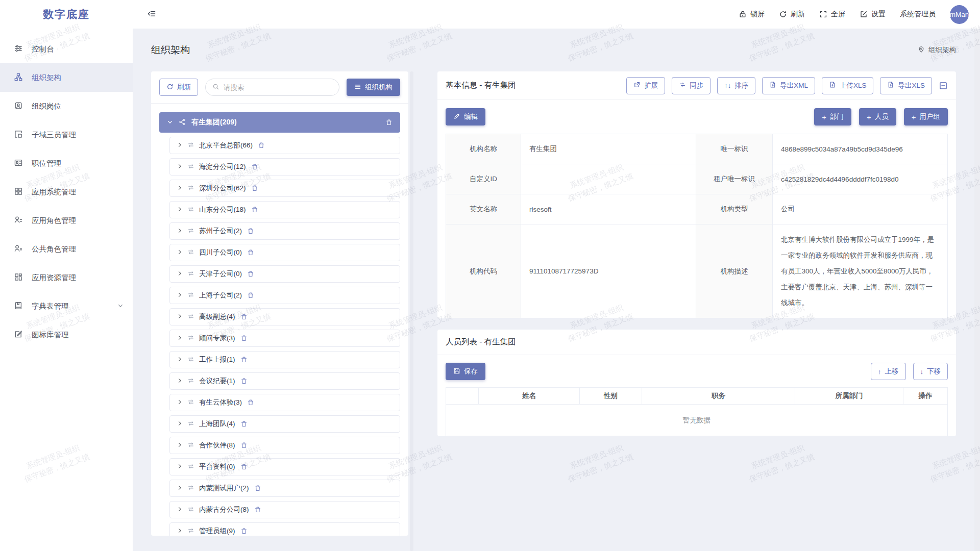  I want to click on tree-node: 工作上报(1), so click(285, 360).